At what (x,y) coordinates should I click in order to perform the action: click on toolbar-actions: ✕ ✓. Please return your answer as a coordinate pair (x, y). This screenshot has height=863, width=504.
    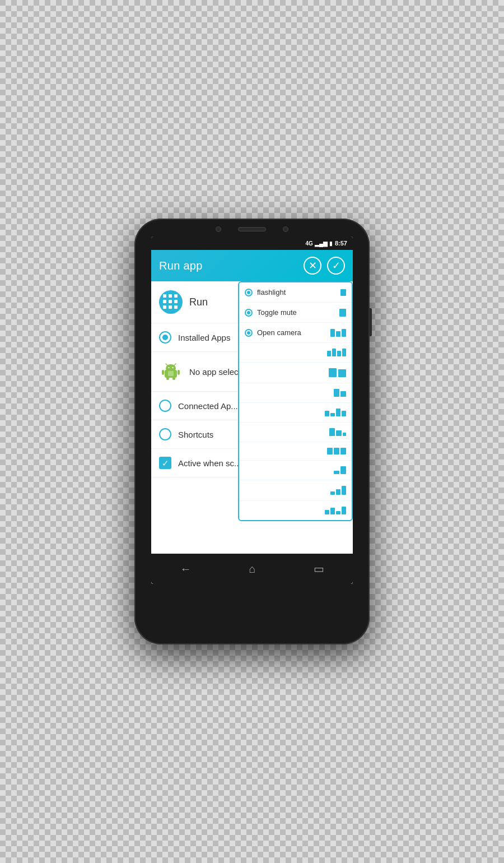
    Looking at the image, I should click on (324, 266).